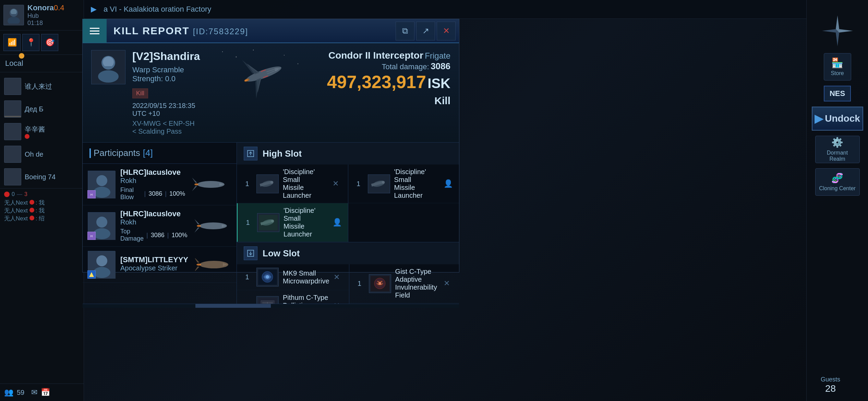 Image resolution: width=868 pixels, height=401 pixels. I want to click on store-icon: 🏪, so click(837, 63).